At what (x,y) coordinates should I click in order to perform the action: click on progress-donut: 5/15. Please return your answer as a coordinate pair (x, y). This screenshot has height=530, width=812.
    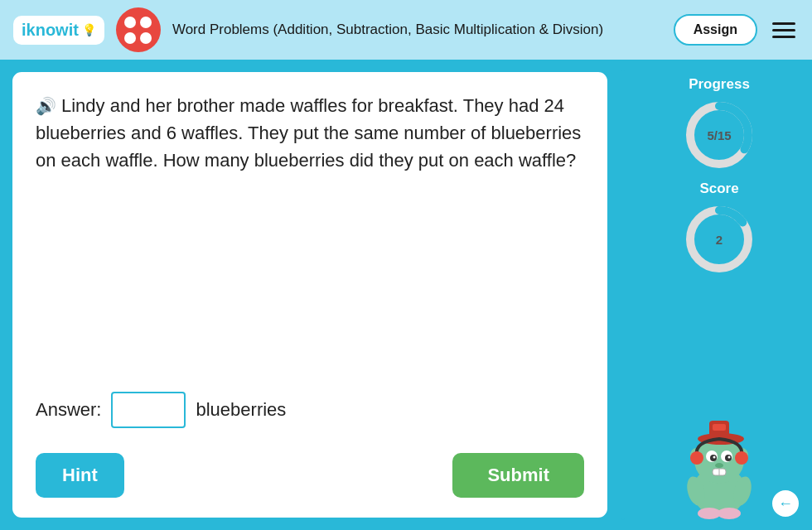
    Looking at the image, I should click on (719, 135).